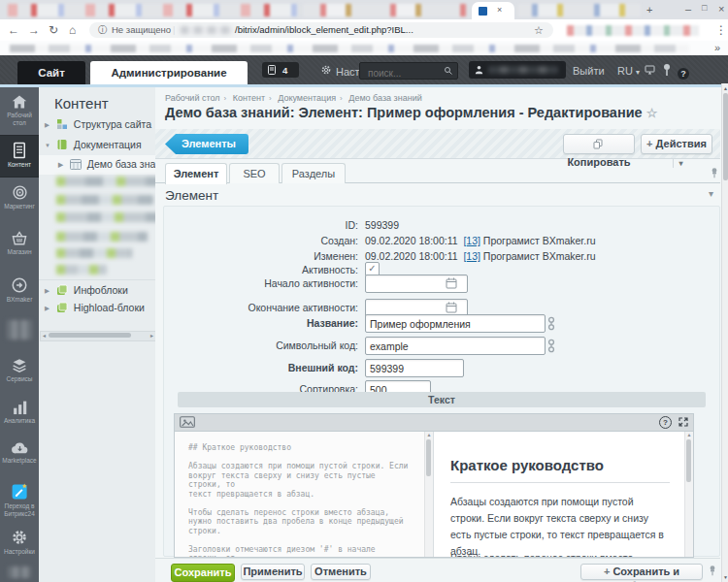 This screenshot has height=582, width=728. Describe the element at coordinates (652, 113) in the screenshot. I see `favorite-star-icon: ☆` at that location.